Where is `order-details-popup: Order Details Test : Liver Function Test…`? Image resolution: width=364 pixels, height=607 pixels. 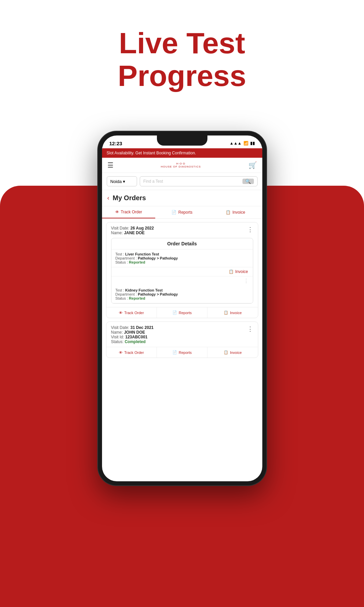 order-details-popup: Order Details Test : Liver Function Test… is located at coordinates (182, 271).